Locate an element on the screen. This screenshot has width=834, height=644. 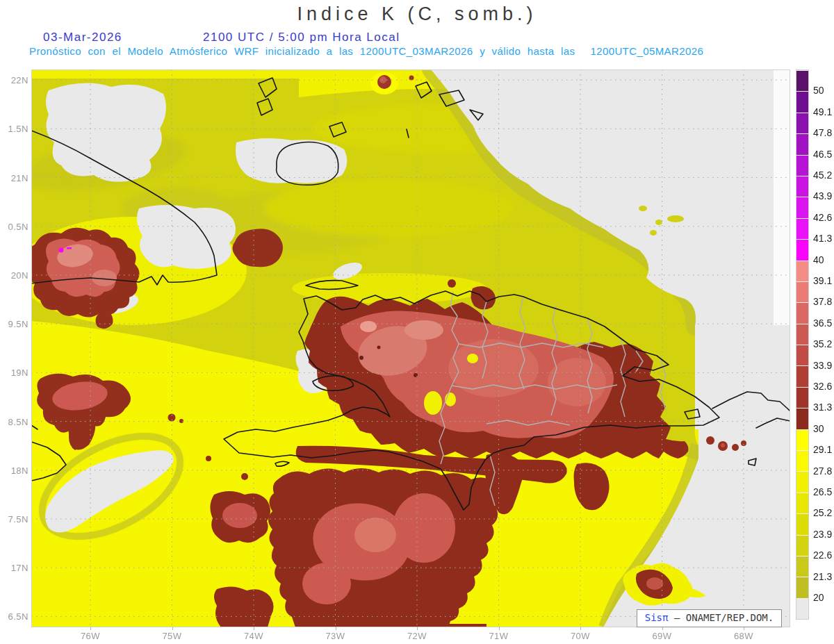
colorbar-tick-label: 49.1 is located at coordinates (823, 112).